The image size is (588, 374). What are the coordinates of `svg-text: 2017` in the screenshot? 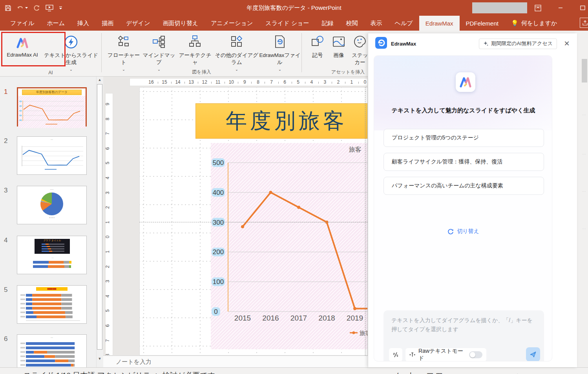 It's located at (299, 318).